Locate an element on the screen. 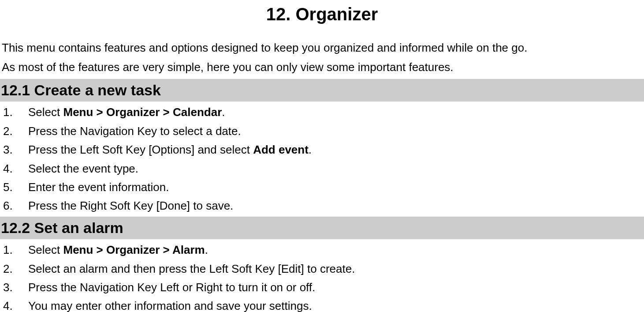 Image resolution: width=644 pixels, height=312 pixels. intro-paragraph-2: As most of the features are very simple,… is located at coordinates (322, 67).